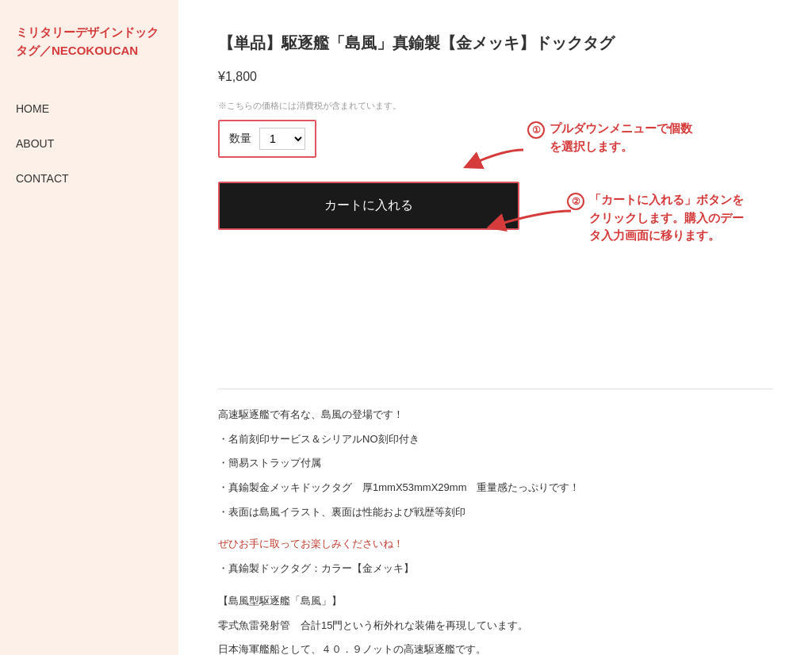 The image size is (812, 655). Describe the element at coordinates (89, 144) in the screenshot. I see `sidebar-nav: HOME ABOUT CONTACT` at that location.